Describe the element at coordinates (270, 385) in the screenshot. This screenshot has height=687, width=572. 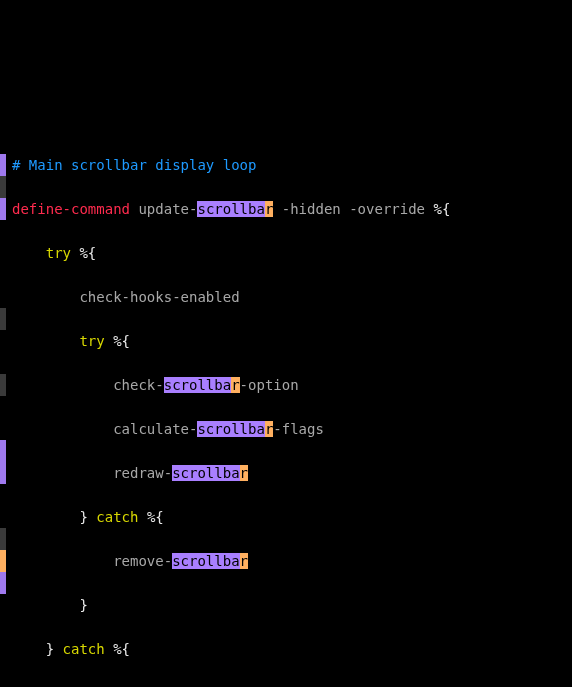
I see `text: -option` at that location.